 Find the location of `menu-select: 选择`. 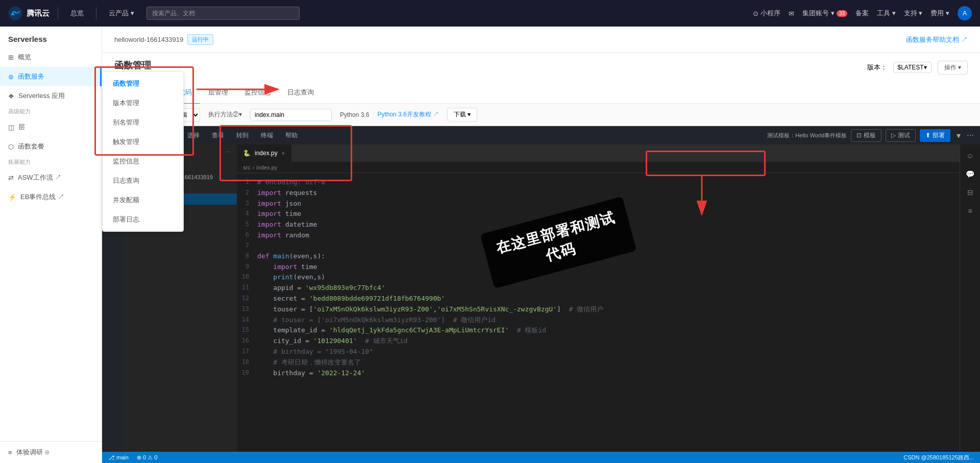

menu-select: 选择 is located at coordinates (193, 136).